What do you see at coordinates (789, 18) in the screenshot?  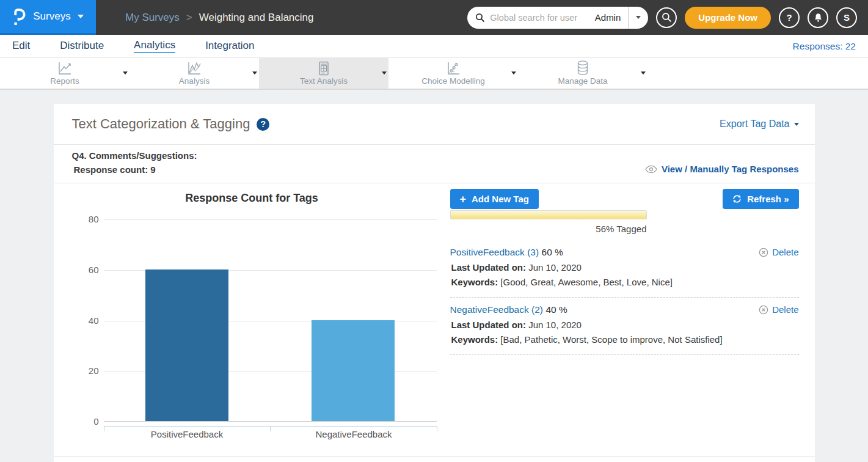 I see `help-button: ?` at bounding box center [789, 18].